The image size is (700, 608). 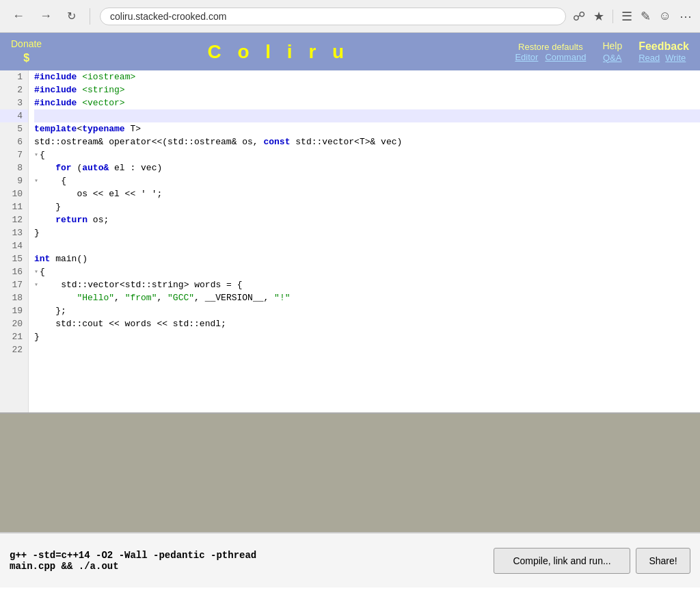 I want to click on code-text: template<typename T>, so click(x=88, y=129).